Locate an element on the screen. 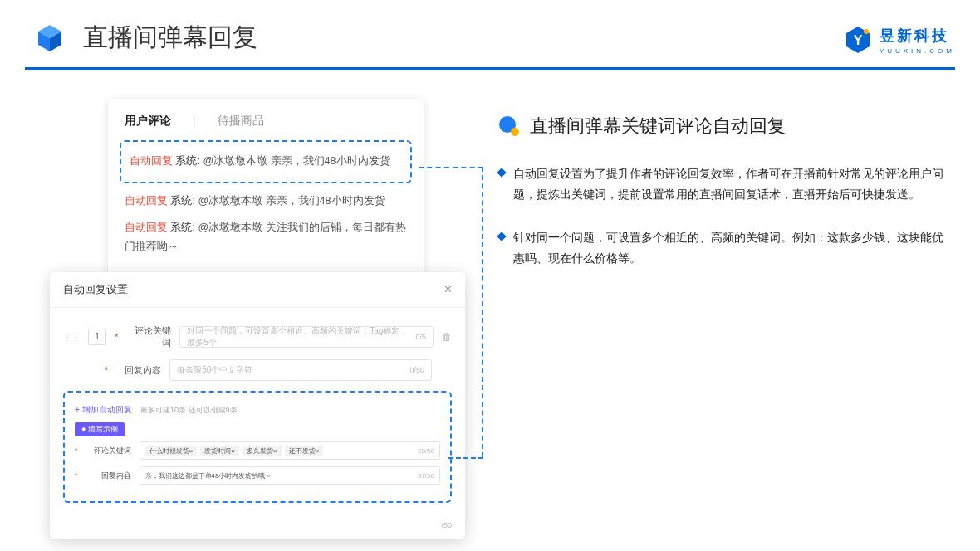  placeholder: 对同一个问题，可设置多个相近、高频的关键词，Tag确定，最多5个 is located at coordinates (301, 337).